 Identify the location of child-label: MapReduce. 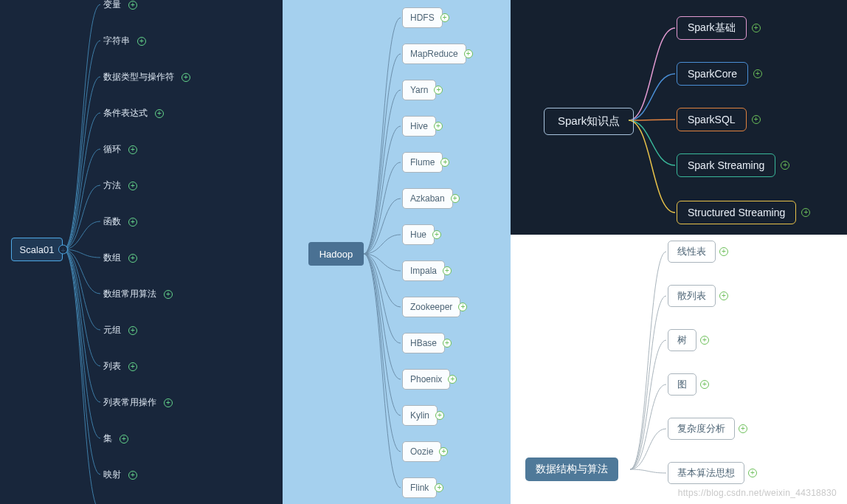
(434, 54).